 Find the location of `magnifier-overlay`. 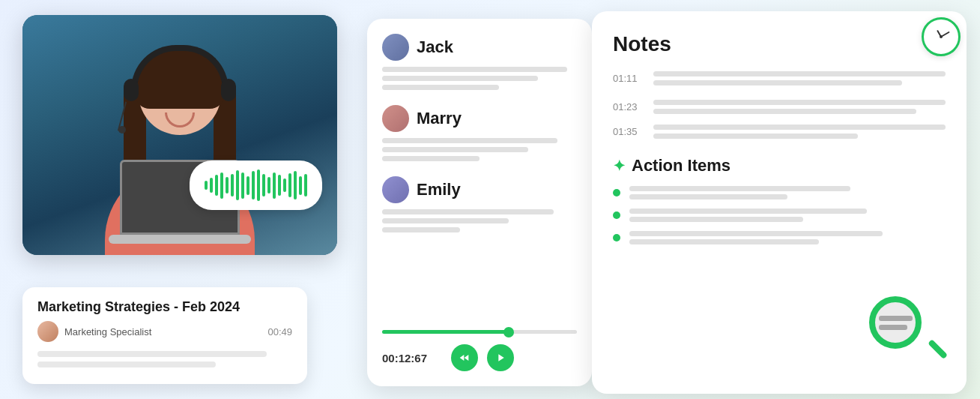

magnifier-overlay is located at coordinates (903, 330).